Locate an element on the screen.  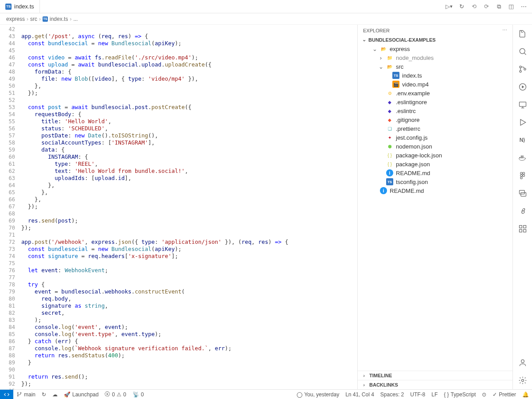
tree-item-nodemon-json: ⬢nodemon.json is located at coordinates (435, 146).